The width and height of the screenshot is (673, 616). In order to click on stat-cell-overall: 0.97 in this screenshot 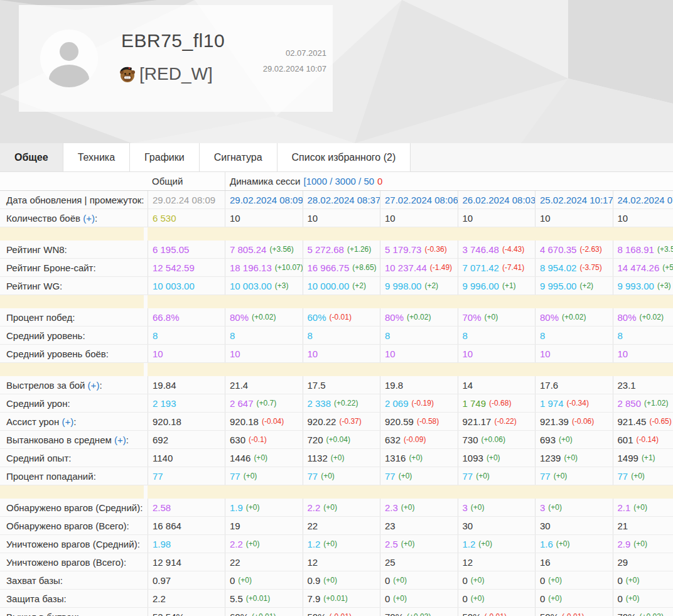, I will do `click(186, 580)`.